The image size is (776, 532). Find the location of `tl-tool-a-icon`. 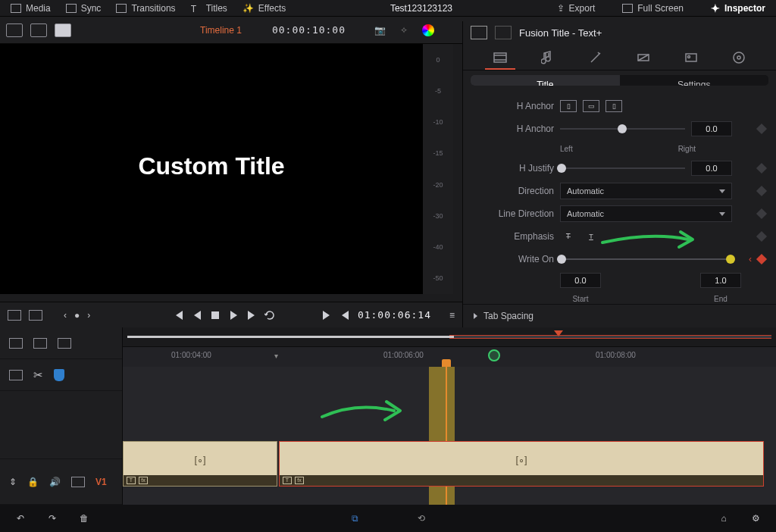

tl-tool-a-icon is located at coordinates (16, 343).